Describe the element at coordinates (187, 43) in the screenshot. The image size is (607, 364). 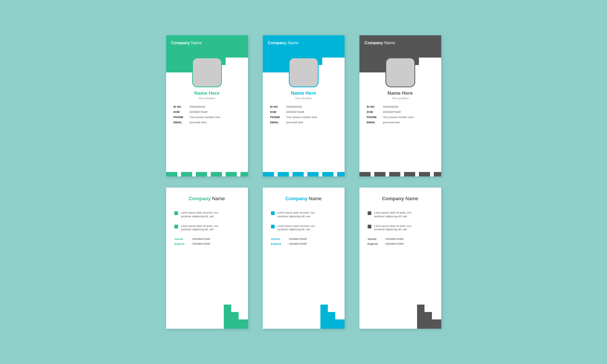
I see `company-name-front-green: Company Name` at that location.